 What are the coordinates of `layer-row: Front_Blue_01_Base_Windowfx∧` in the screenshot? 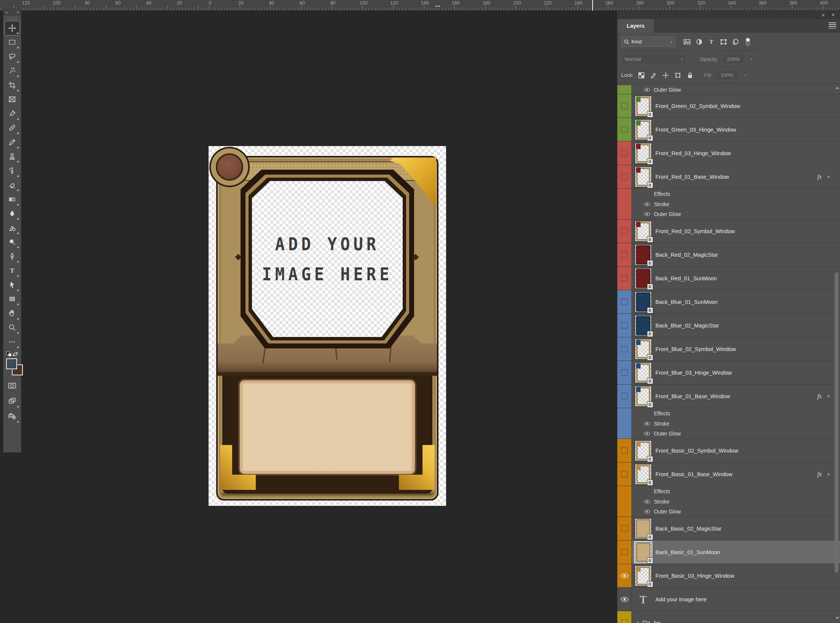 It's located at (728, 396).